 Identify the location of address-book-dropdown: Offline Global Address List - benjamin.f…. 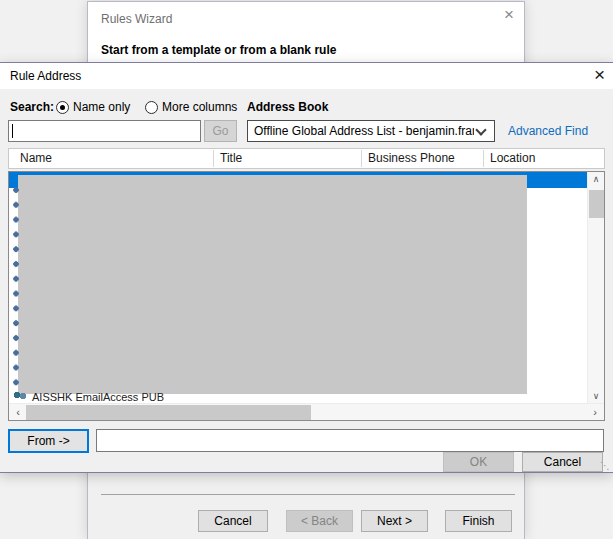
(371, 131).